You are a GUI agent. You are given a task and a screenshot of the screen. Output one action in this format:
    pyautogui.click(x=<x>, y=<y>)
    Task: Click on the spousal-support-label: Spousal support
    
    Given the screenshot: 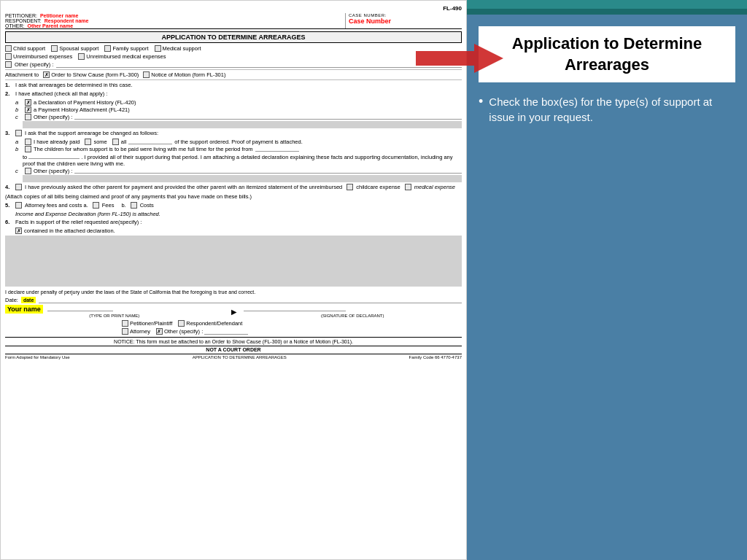 What is the action you would take?
    pyautogui.click(x=79, y=48)
    